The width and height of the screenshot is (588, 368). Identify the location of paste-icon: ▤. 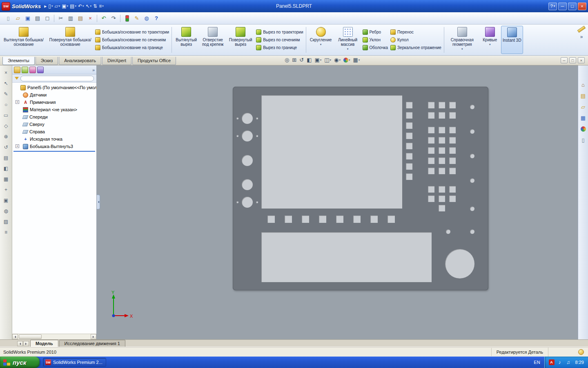
(80, 18).